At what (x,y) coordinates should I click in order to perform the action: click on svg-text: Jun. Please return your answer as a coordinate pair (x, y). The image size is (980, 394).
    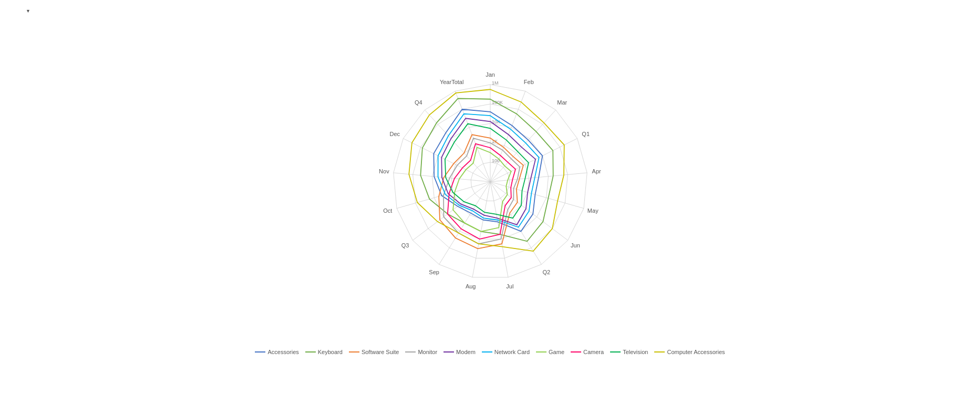
    Looking at the image, I should click on (575, 245).